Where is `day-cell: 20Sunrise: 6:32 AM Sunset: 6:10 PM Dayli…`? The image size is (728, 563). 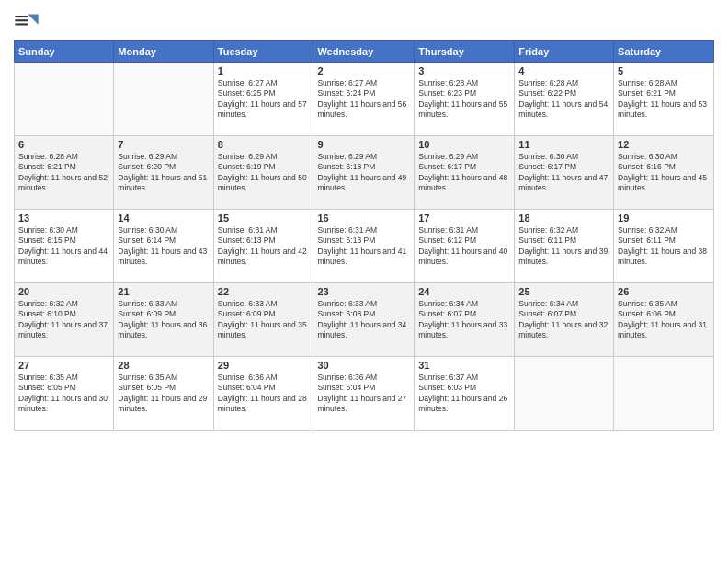
day-cell: 20Sunrise: 6:32 AM Sunset: 6:10 PM Dayli… is located at coordinates (64, 320).